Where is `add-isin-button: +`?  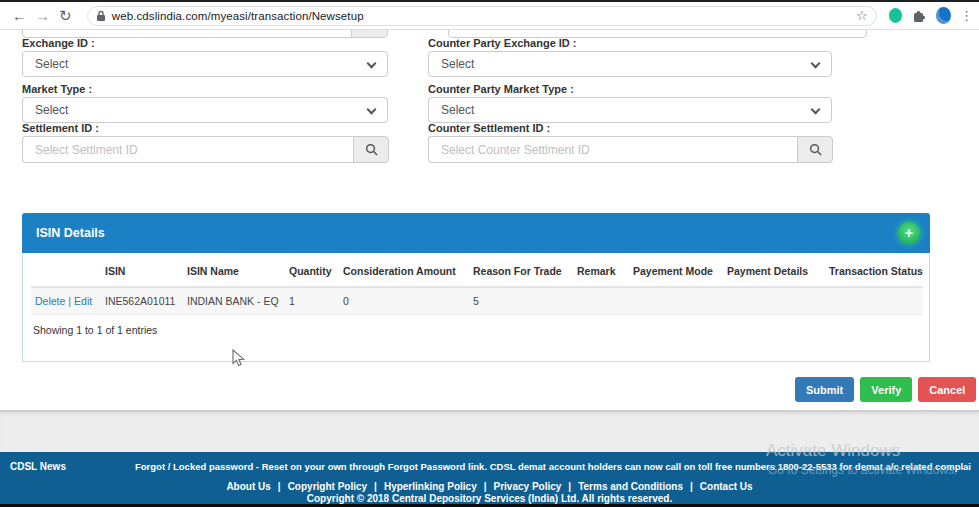 add-isin-button: + is located at coordinates (909, 233).